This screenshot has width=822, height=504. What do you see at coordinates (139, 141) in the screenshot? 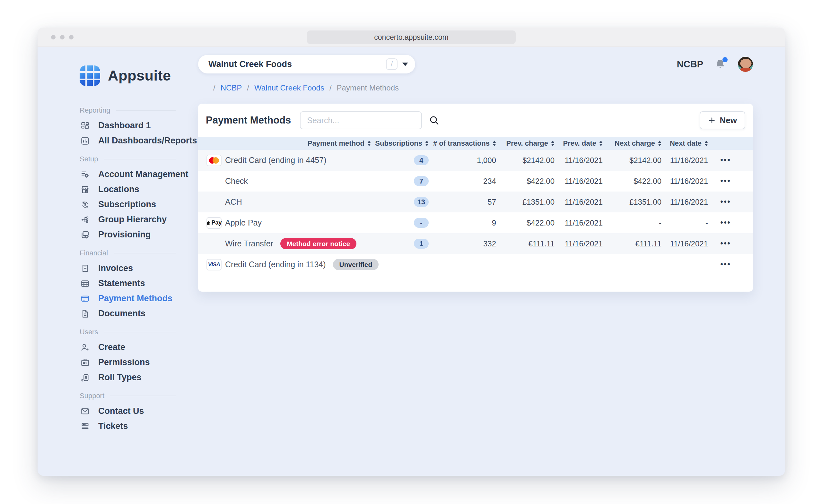
I see `sidebar-item: All Dashboards/Reports` at bounding box center [139, 141].